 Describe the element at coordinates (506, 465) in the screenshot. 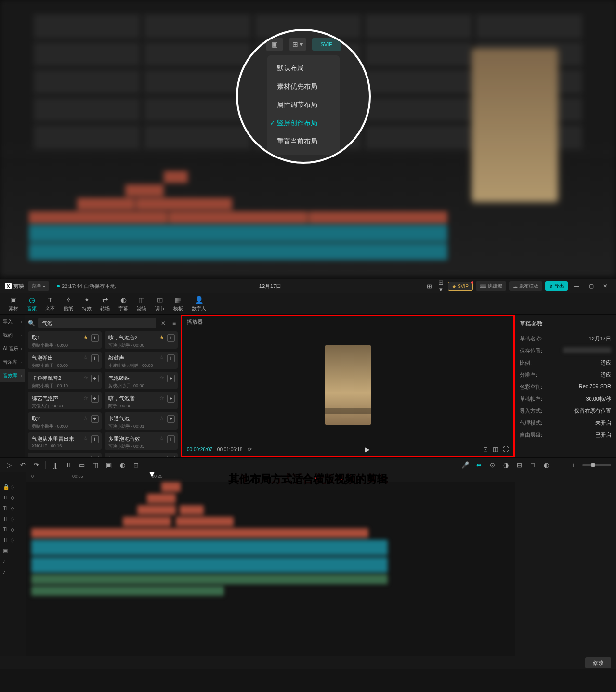

I see `timeline-tool-icon: ◑` at that location.